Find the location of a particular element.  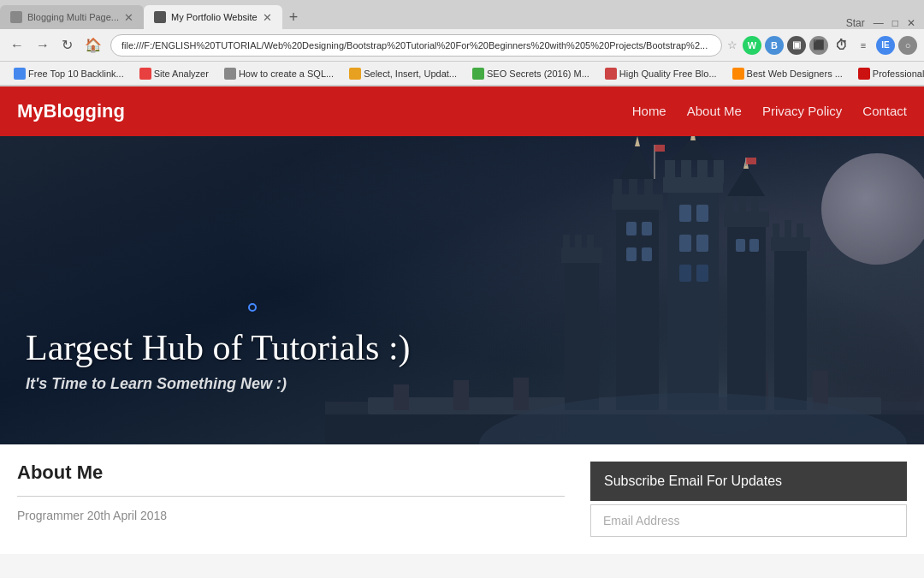

extension-icon-4: ≡ is located at coordinates (863, 45).